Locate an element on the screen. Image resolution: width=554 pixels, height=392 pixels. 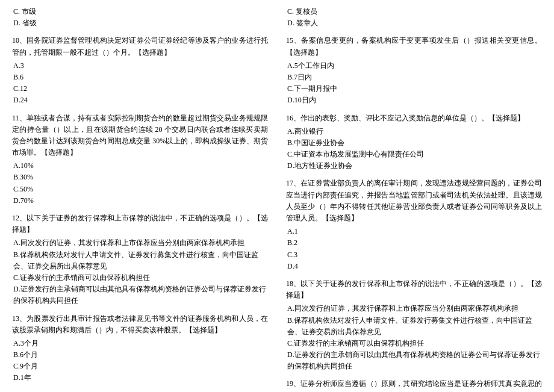
option-item: C.50% is located at coordinates (141, 189).